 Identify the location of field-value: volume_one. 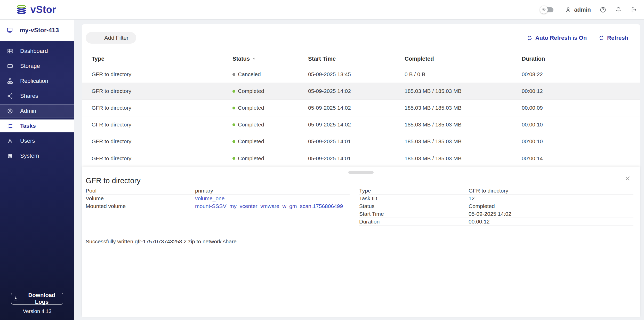
(210, 198).